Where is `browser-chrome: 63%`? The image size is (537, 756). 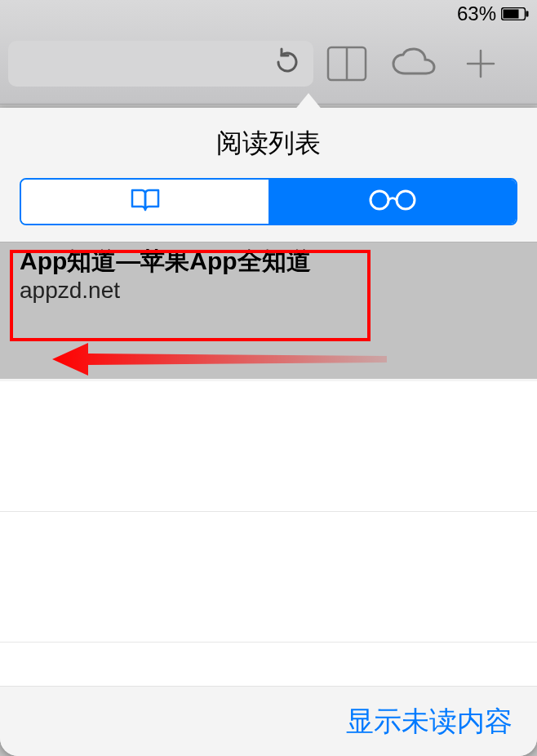 browser-chrome: 63% is located at coordinates (268, 52).